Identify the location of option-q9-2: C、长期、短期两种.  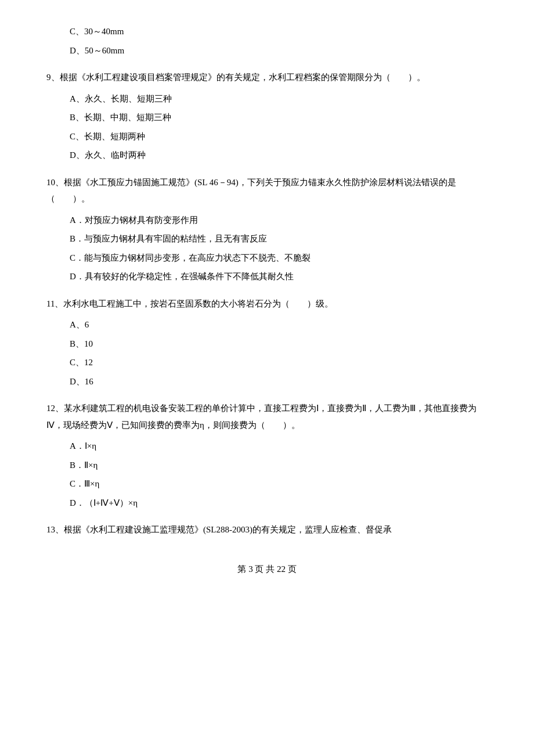
(279, 137).